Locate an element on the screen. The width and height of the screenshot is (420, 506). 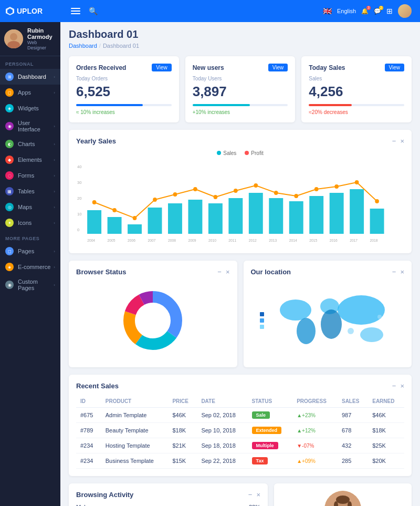
cell-price: $21K is located at coordinates (183, 446).